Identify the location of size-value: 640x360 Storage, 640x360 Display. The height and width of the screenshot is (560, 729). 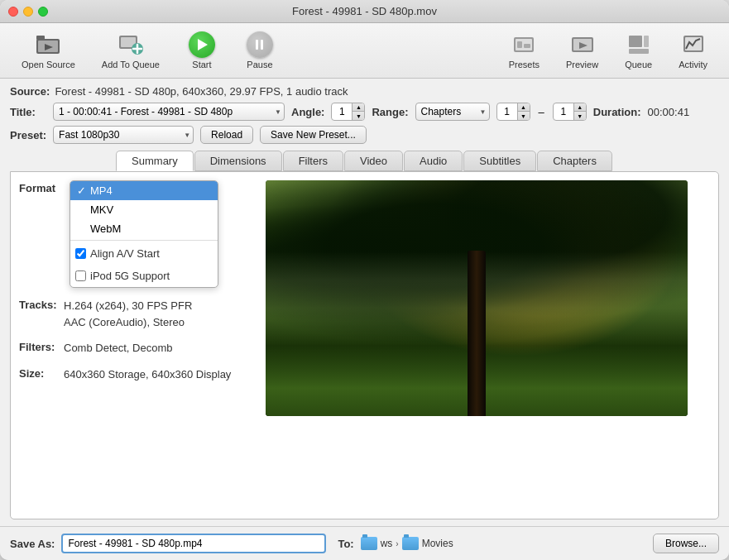
(147, 375).